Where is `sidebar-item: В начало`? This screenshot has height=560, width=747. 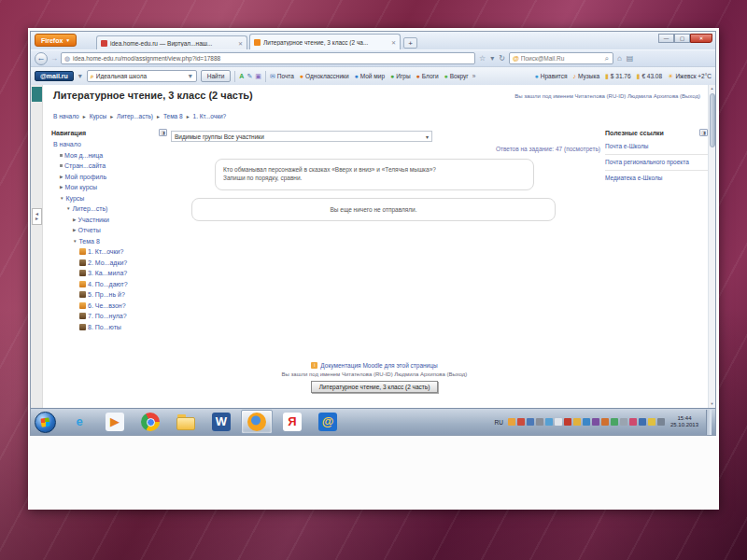
sidebar-item: В начало is located at coordinates (109, 145).